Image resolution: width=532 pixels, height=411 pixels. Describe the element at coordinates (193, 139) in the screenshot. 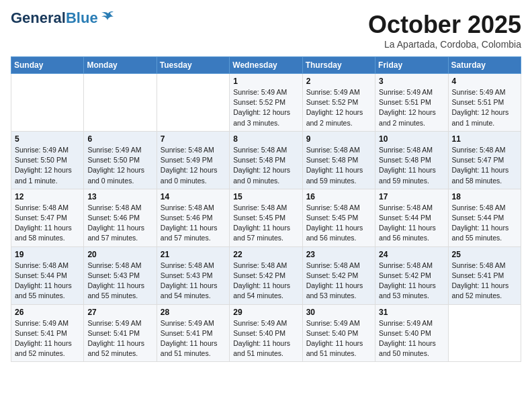

I see `day-number: 7` at that location.